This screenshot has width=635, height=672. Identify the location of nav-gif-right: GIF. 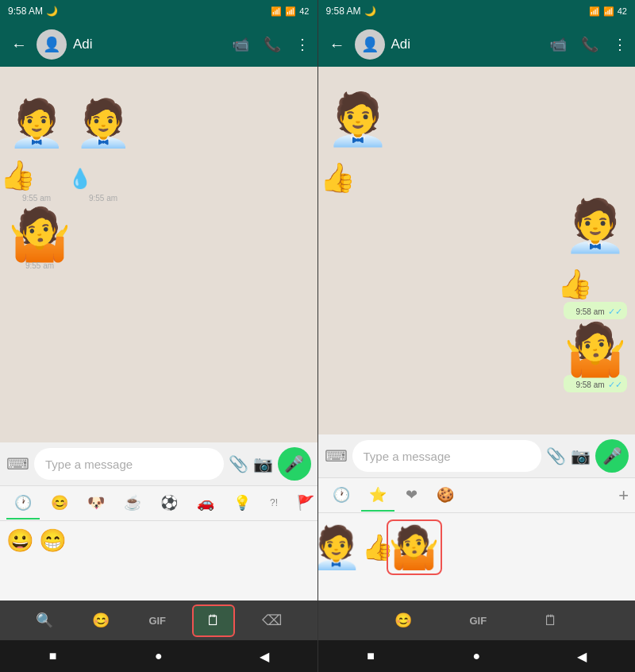
(478, 621).